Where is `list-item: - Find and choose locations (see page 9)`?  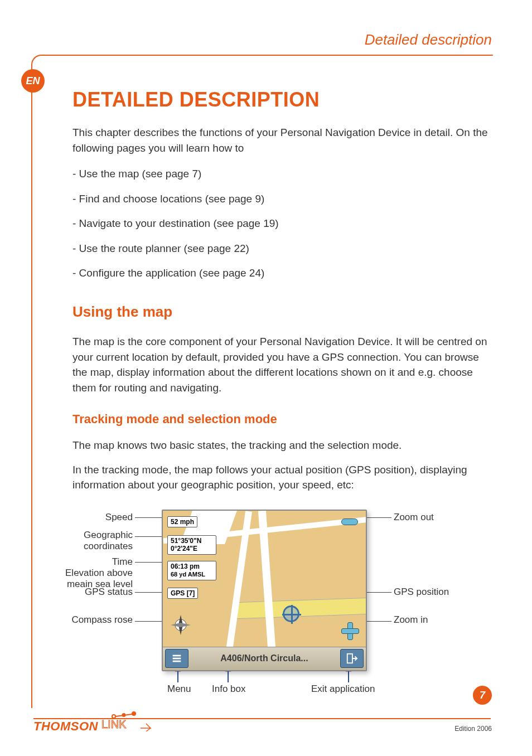 list-item: - Find and choose locations (see page 9) is located at coordinates (284, 200).